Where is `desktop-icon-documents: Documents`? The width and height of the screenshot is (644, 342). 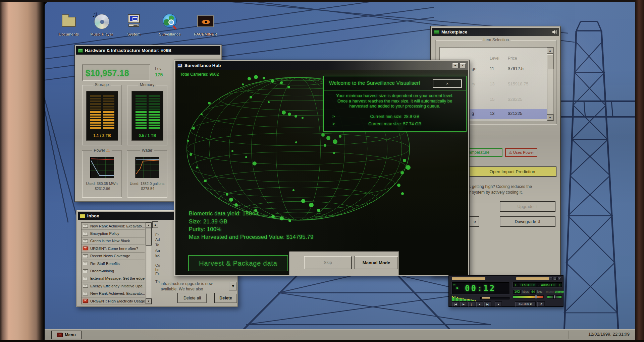 desktop-icon-documents: Documents is located at coordinates (69, 24).